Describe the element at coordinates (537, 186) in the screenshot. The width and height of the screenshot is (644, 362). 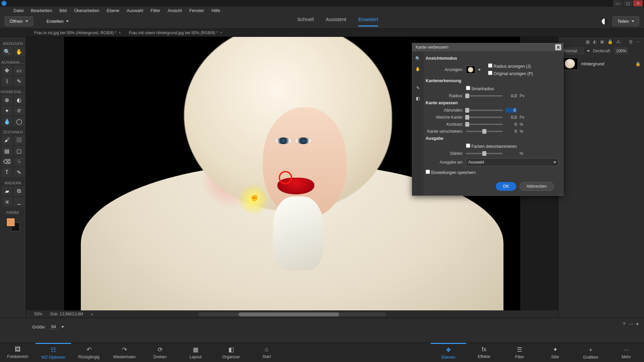
I see `cancel-button: Abbrechen` at that location.